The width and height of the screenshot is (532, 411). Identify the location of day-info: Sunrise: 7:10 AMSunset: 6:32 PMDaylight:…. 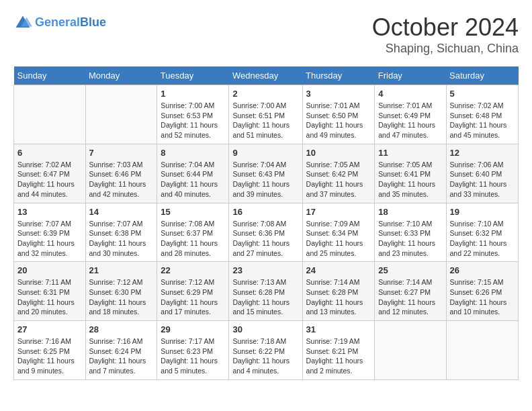
(482, 239).